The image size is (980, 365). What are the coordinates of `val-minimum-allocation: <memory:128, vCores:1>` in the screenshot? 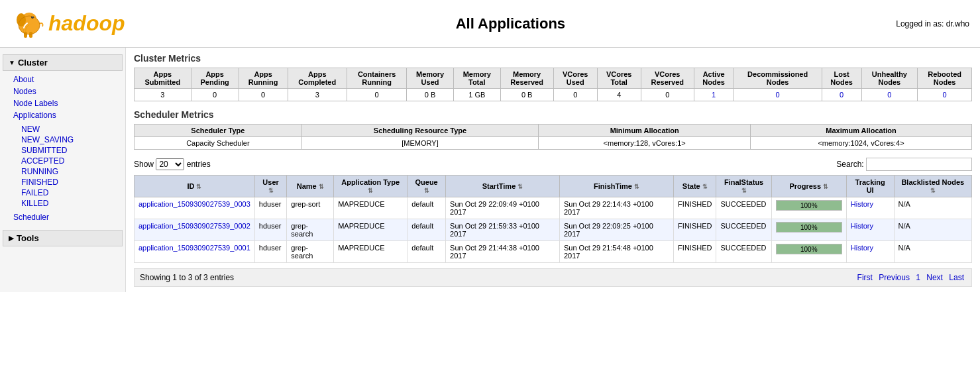 It's located at (645, 143).